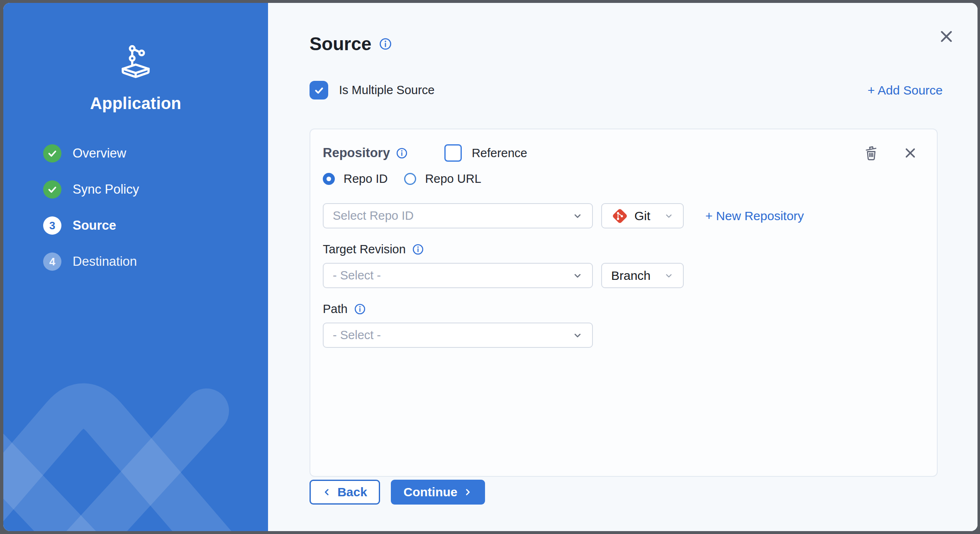 The image size is (980, 534). Describe the element at coordinates (136, 403) in the screenshot. I see `brand-watermark` at that location.